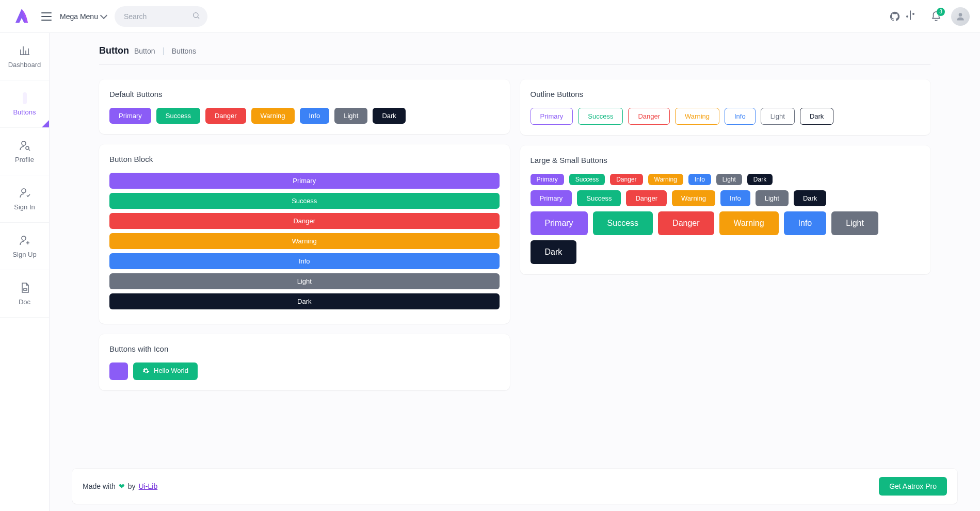 Image resolution: width=980 pixels, height=511 pixels. Describe the element at coordinates (24, 112) in the screenshot. I see `sidebar-item-label: Buttons` at that location.